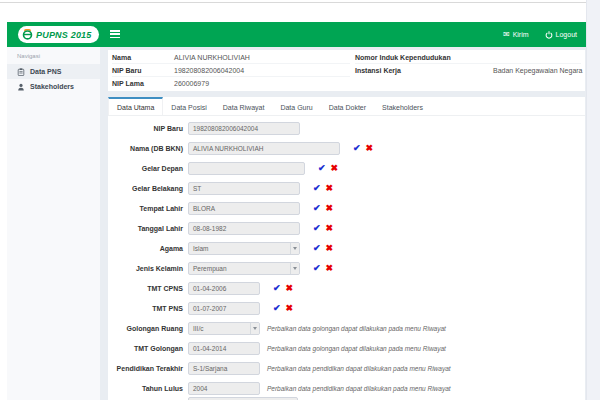 Image resolution: width=600 pixels, height=400 pixels. What do you see at coordinates (224, 288) in the screenshot?
I see `tmt-cpns-input: 01-04-2006` at bounding box center [224, 288].